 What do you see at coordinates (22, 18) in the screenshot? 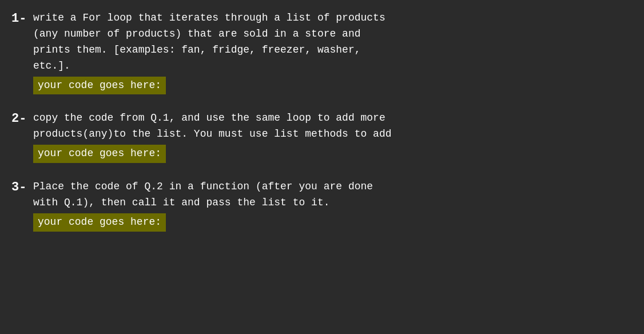
I see `question-1-number: 1-` at bounding box center [22, 18].